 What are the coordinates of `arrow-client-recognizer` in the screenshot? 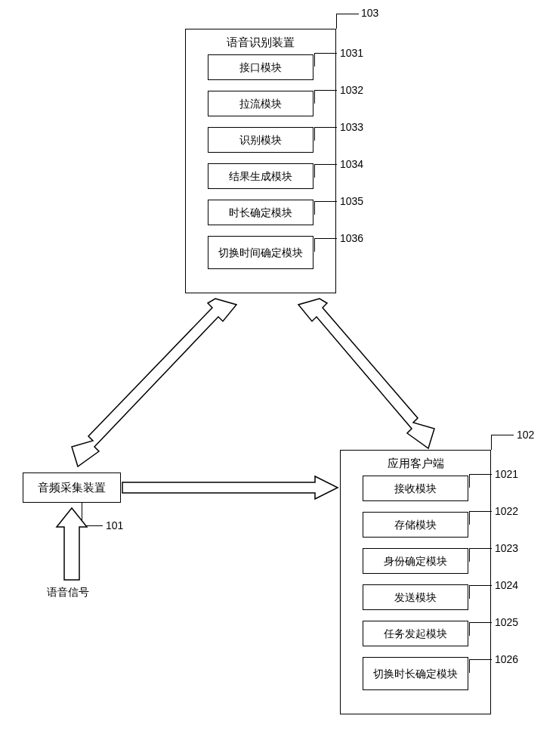 It's located at (366, 374).